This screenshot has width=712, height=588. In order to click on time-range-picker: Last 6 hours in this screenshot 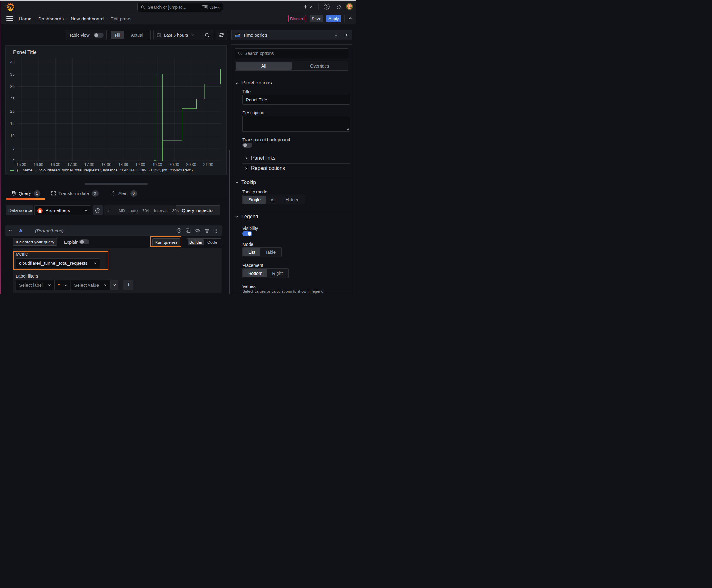, I will do `click(177, 35)`.